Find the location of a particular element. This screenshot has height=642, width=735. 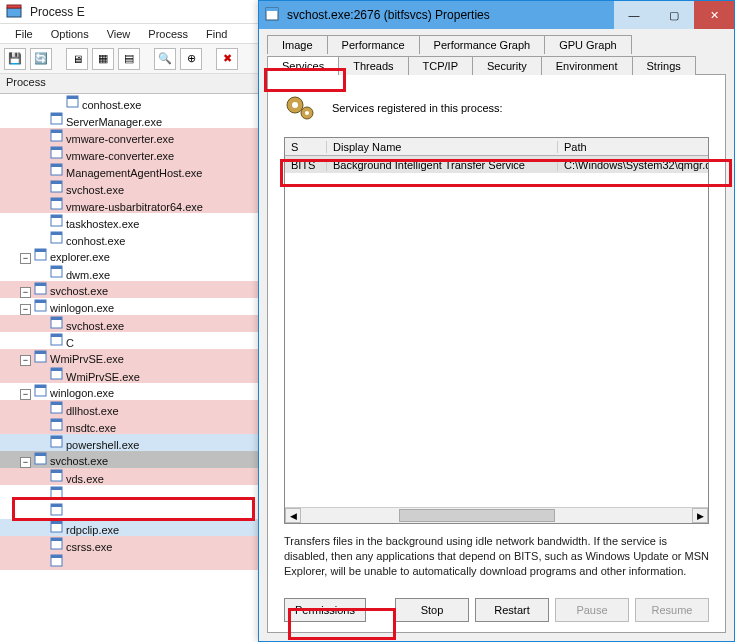

handle-icon: ▦ is located at coordinates (103, 59).